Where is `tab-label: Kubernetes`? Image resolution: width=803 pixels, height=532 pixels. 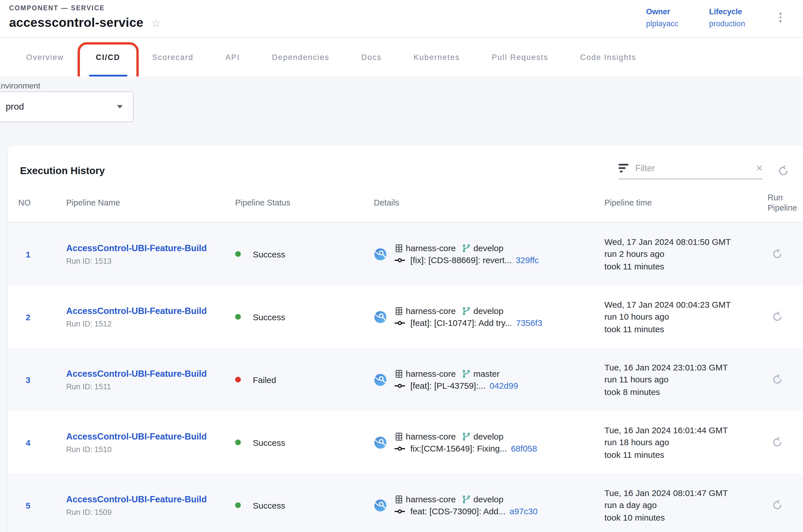 tab-label: Kubernetes is located at coordinates (437, 57).